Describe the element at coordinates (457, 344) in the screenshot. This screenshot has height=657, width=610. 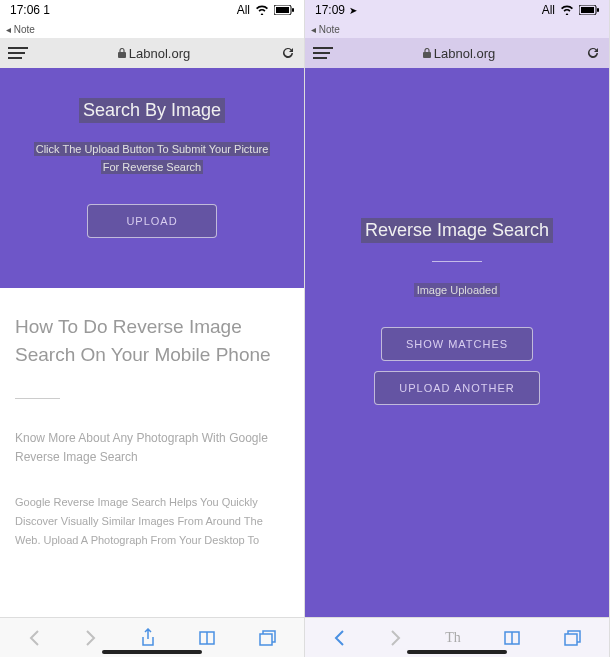
I see `show-matches-button: SHOW MATCHES` at that location.